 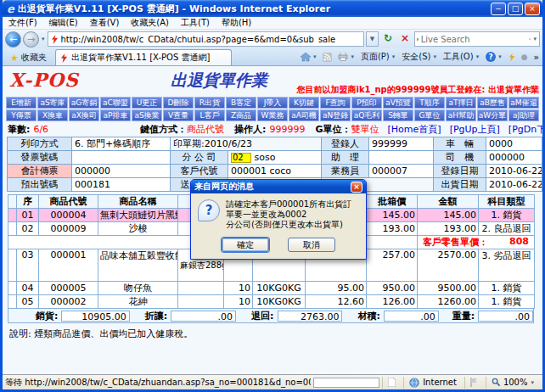 I want to click on overflow-chevron-icon: », so click(x=537, y=58).